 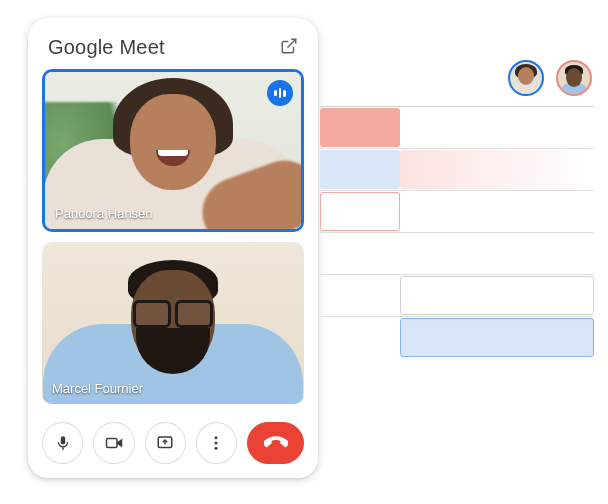 I want to click on app-title: Google Meet, so click(x=106, y=48).